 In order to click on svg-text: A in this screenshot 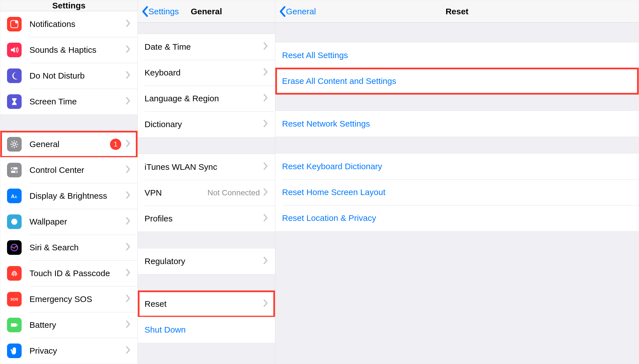, I will do `click(13, 196)`.